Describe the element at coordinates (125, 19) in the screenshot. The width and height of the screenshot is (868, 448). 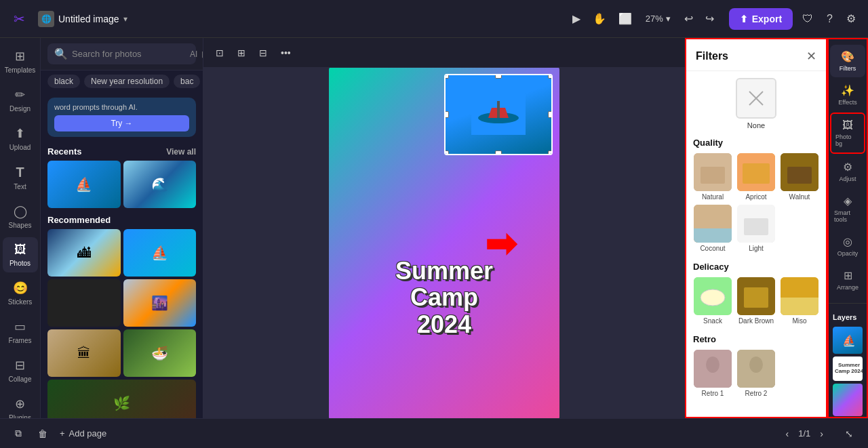
I see `title-chevron: ▾` at that location.